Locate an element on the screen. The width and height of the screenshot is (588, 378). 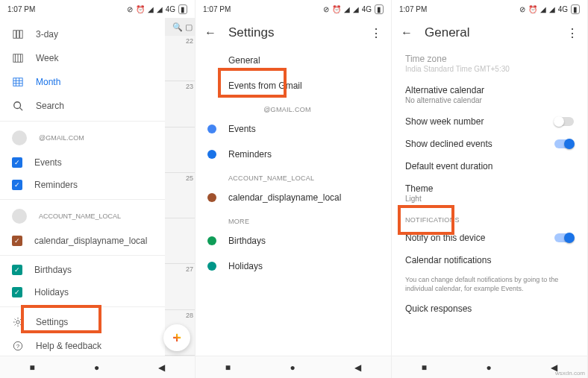
search-row: Search is located at coordinates (82, 106).